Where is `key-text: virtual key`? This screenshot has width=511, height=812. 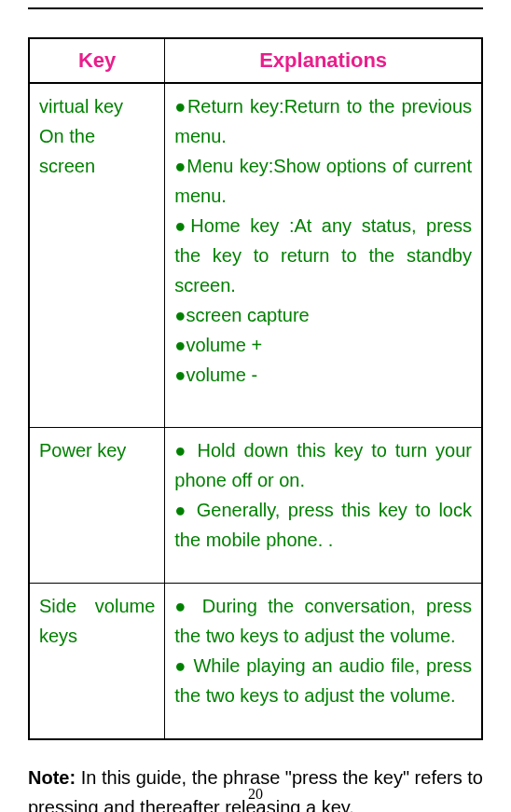
key-text: virtual key is located at coordinates (81, 106).